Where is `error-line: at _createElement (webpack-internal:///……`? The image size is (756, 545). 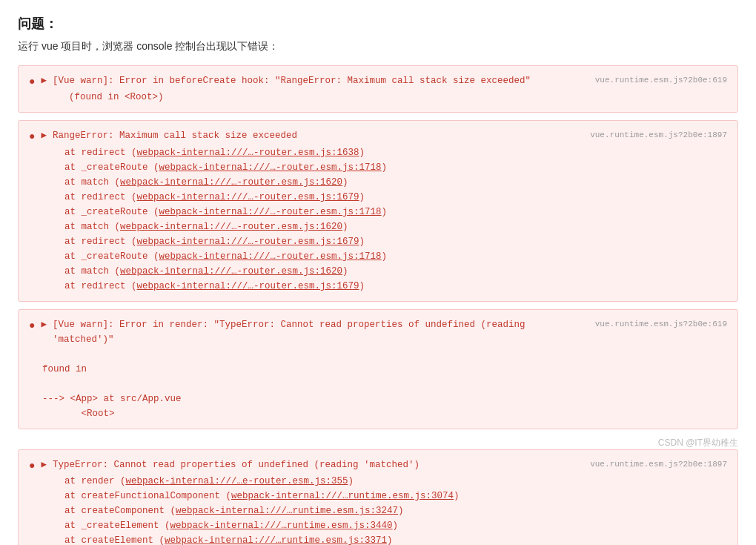 error-line: at _createElement (webpack-internal:///…… is located at coordinates (378, 526).